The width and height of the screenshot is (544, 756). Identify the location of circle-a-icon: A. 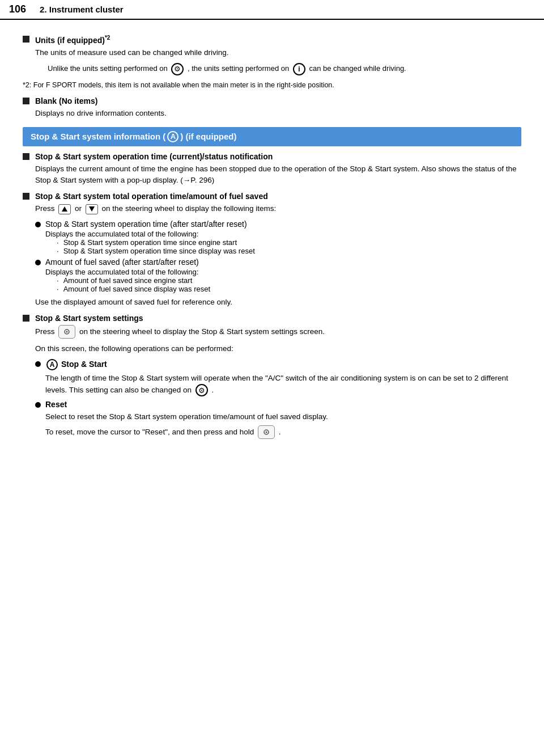
(173, 137).